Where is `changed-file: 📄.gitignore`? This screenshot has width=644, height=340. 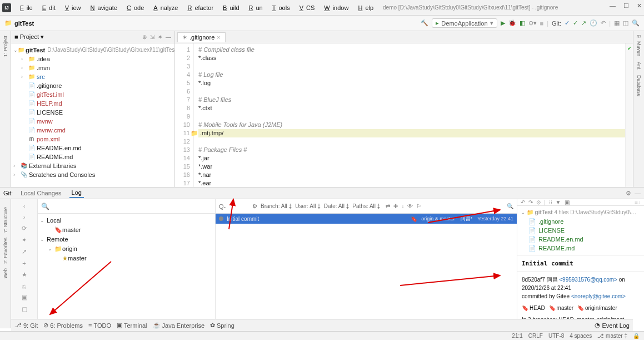
changed-file: 📄.gitignore is located at coordinates (581, 221).